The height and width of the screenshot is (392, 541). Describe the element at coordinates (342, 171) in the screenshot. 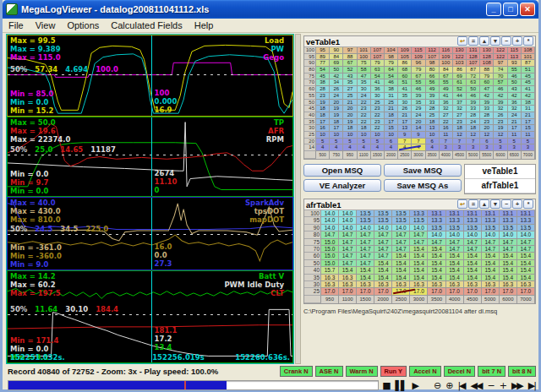

I see `open-msq-button: Open MSQ` at that location.